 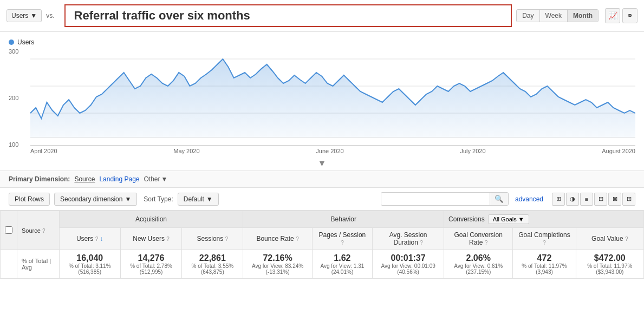 I want to click on help-icon: ?, so click(x=44, y=231).